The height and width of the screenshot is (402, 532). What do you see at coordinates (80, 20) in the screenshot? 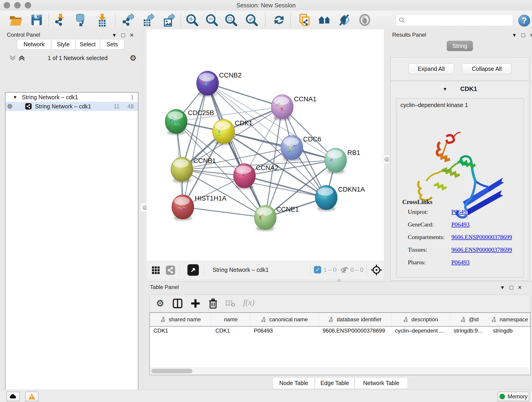
I see `import-database-icon` at bounding box center [80, 20].